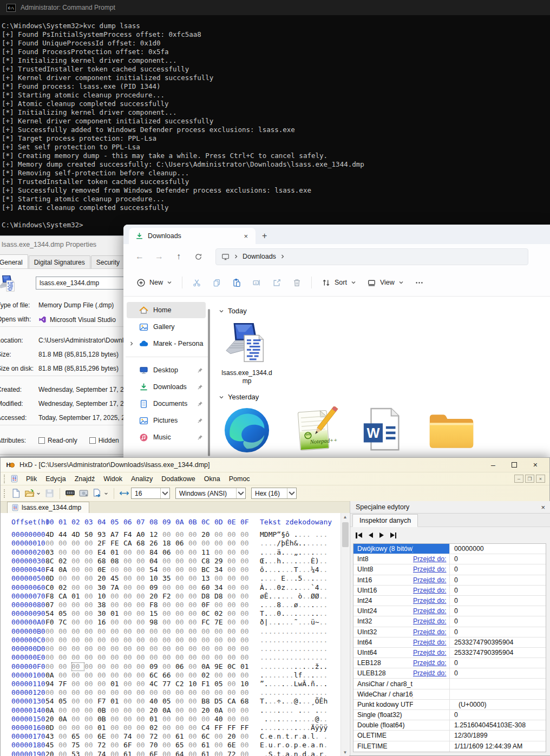  Describe the element at coordinates (171, 711) in the screenshot. I see `hex-row: 000001400A0000000B000000200A0000200A0000…` at that location.